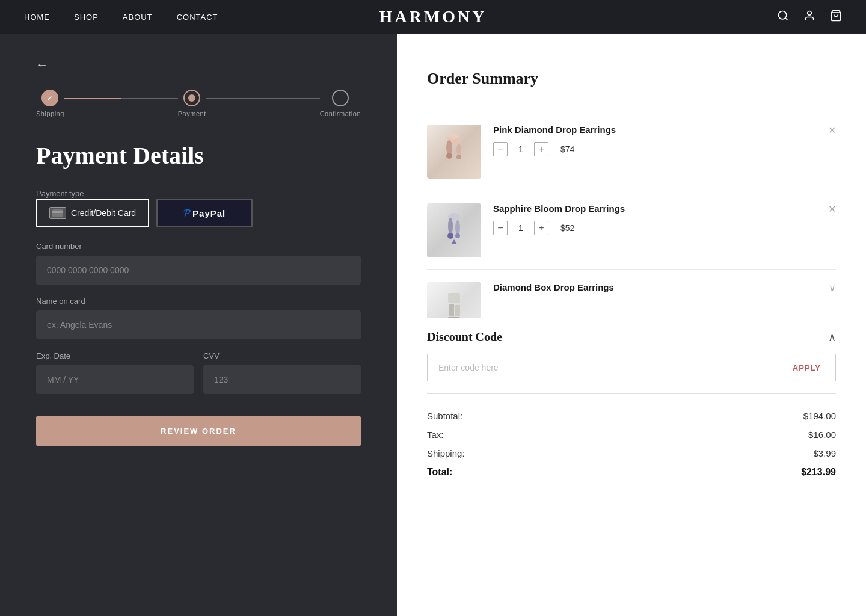 This screenshot has width=866, height=616. What do you see at coordinates (541, 149) in the screenshot?
I see `item-1-qty-increase: +` at bounding box center [541, 149].